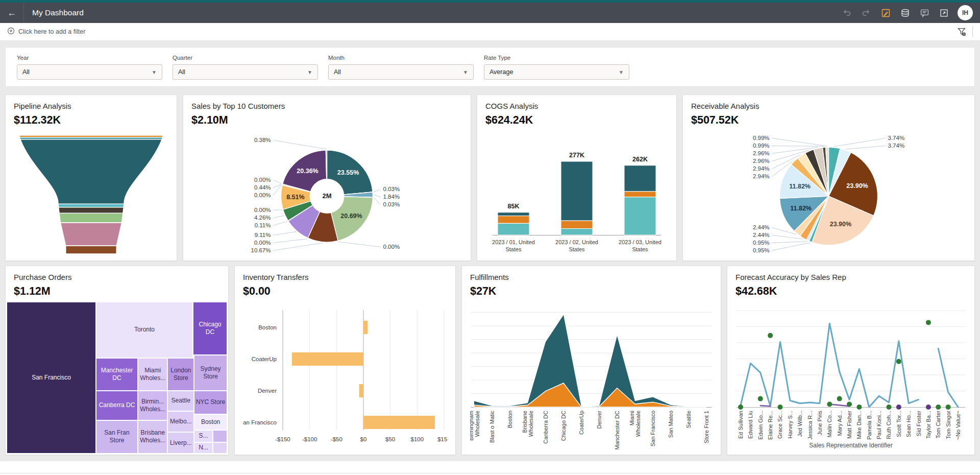 The image size is (980, 475). What do you see at coordinates (117, 437) in the screenshot?
I see `treemap-cell: San Fran Store` at bounding box center [117, 437].